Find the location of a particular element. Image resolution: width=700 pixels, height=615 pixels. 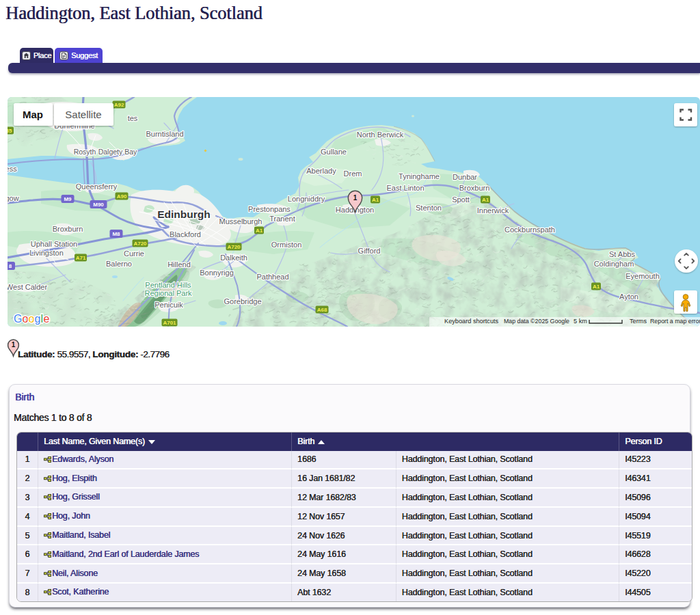

svg-text: Spott is located at coordinates (461, 200).